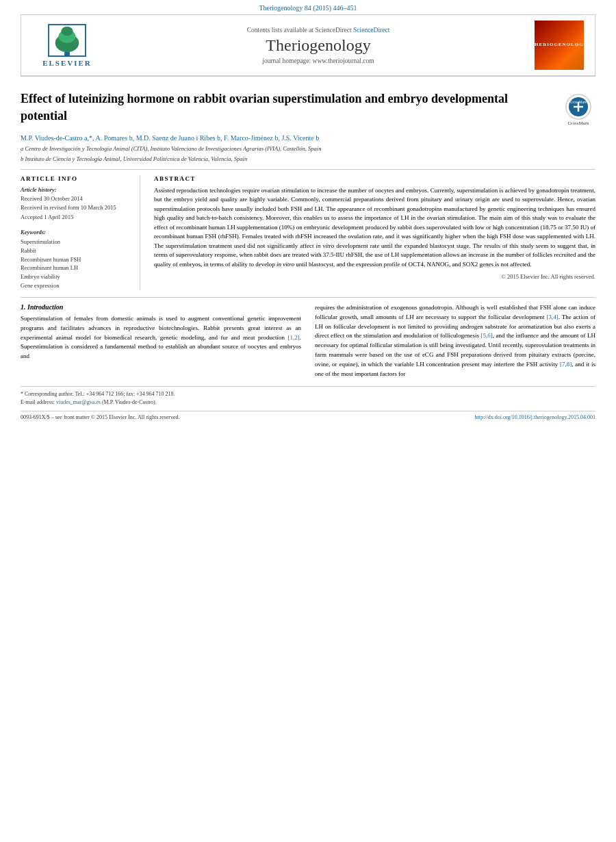 The image size is (616, 842). Describe the element at coordinates (308, 7) in the screenshot. I see `journal-link: Theriogenology 84 (2015) 446–451` at that location.